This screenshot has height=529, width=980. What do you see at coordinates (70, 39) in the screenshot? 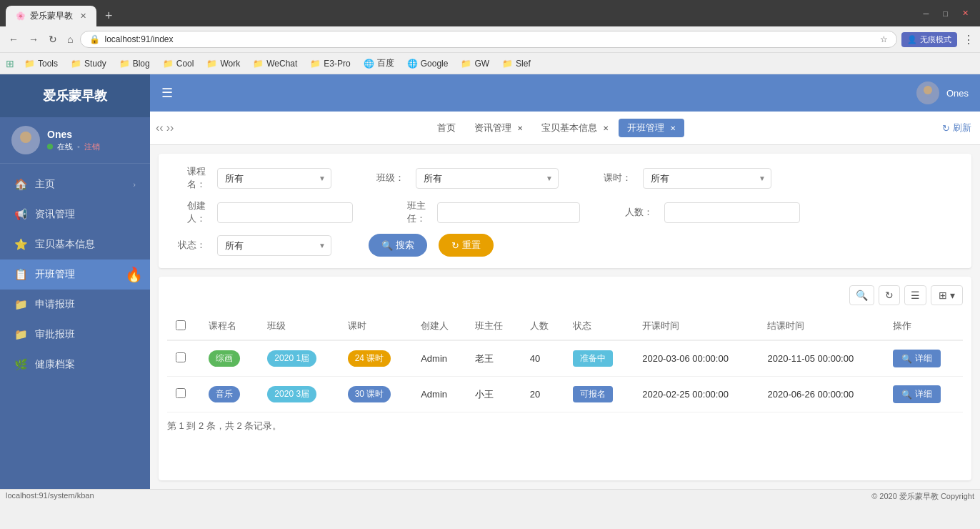
I see `home-button: ⌂` at bounding box center [70, 39].